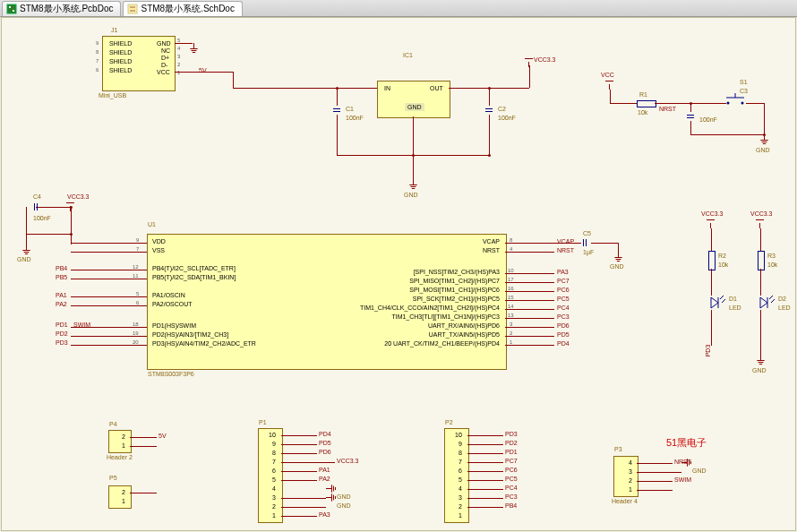  Describe the element at coordinates (686, 442) in the screenshot. I see `watermark: 51黑电子` at that location.